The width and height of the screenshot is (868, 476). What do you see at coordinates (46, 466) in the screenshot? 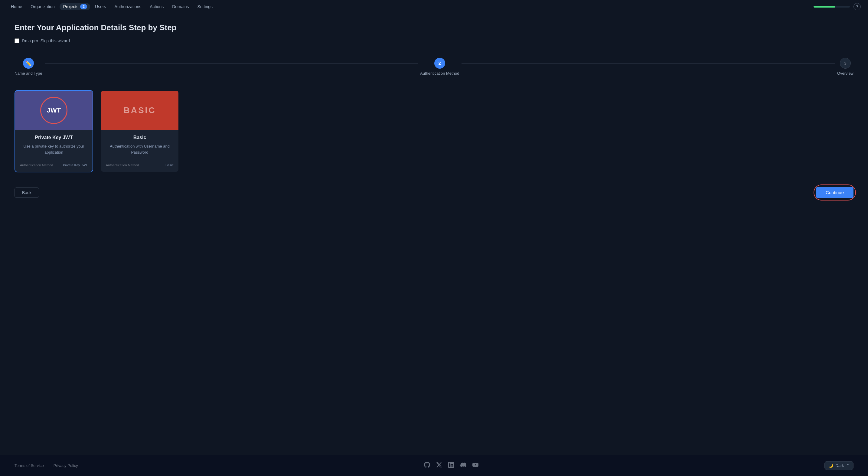
I see `footer-links: Terms of Service Privacy Policy` at bounding box center [46, 466].